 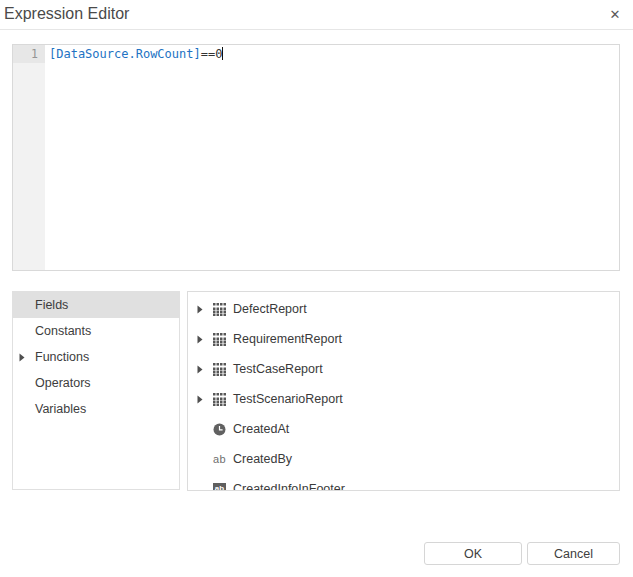 What do you see at coordinates (63, 331) in the screenshot?
I see `category-label: Constants` at bounding box center [63, 331].